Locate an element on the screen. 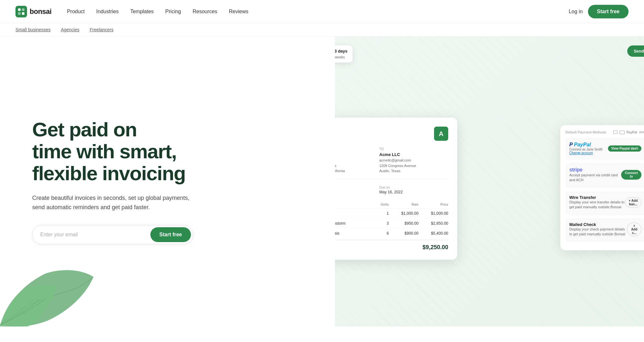 The height and width of the screenshot is (342, 644). hero-subtext: Create beautiful invoices in seconds, se… is located at coordinates (113, 203).